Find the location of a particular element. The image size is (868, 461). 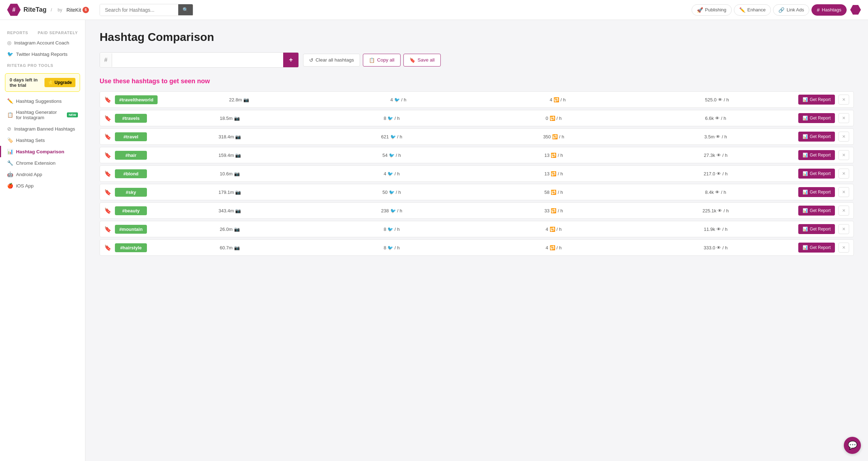

tweets-stat: 54 🐦 / h is located at coordinates (391, 155).